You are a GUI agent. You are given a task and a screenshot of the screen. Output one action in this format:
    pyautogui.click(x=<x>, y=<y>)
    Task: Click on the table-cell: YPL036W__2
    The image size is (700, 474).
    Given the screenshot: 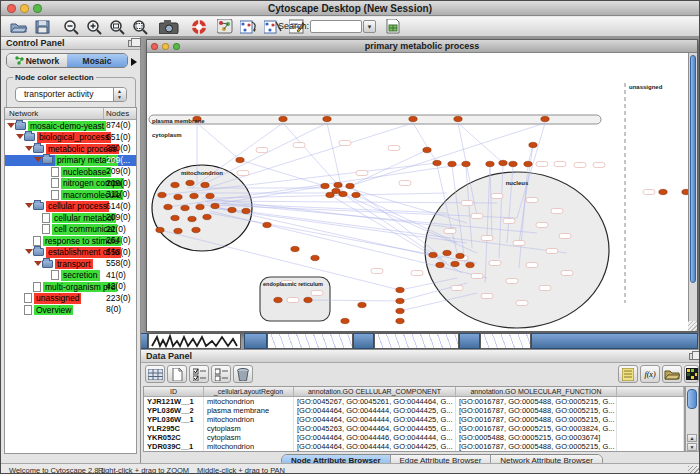 What is the action you would take?
    pyautogui.click(x=174, y=410)
    